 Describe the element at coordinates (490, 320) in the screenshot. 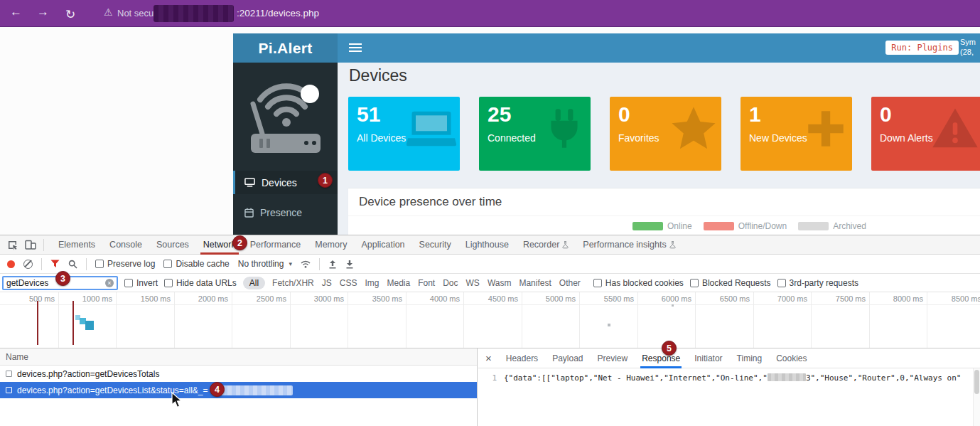

I see `network-overview-timeline: 500 ms 1000 ms 1500 ms 2000 ms 2500 ms 3…` at that location.